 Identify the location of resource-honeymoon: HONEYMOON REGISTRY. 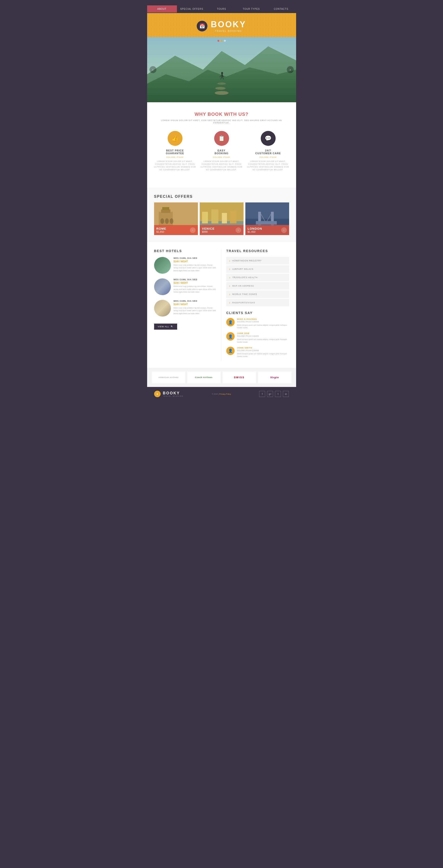
(258, 261).